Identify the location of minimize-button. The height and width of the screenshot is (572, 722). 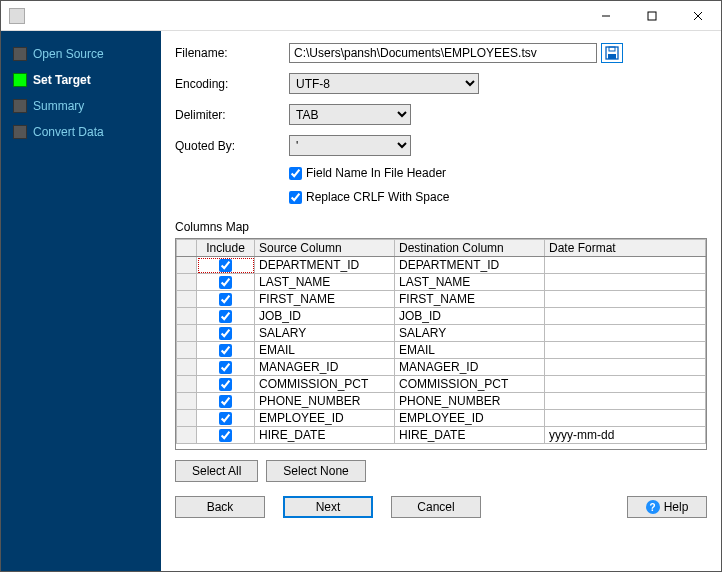
(606, 16).